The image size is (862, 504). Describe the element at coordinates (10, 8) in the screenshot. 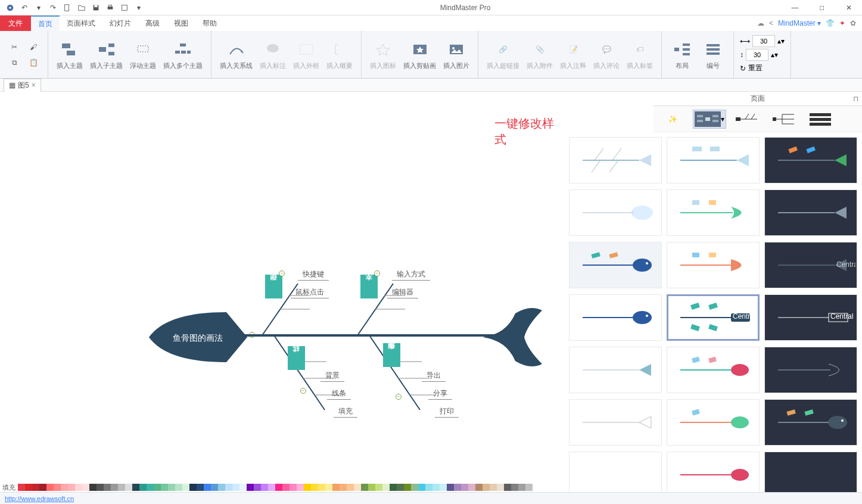

I see `app-icon` at that location.